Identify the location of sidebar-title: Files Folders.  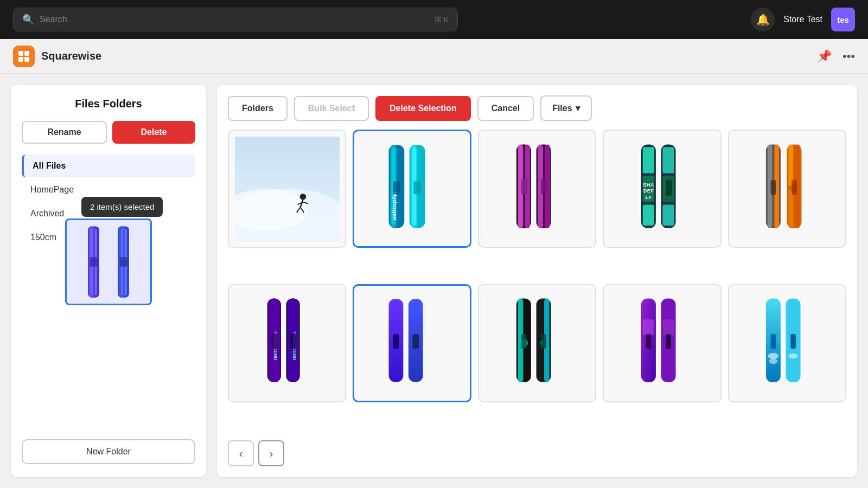
(108, 104).